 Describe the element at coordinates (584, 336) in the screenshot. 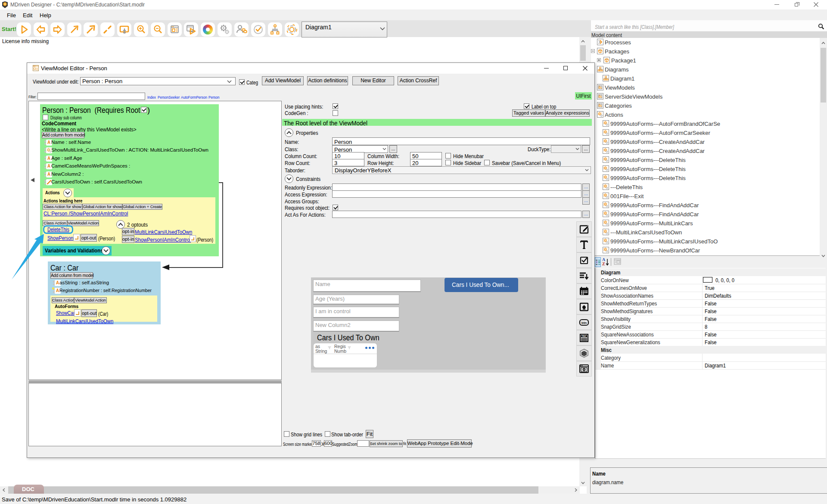

I see `svg-text: list` at that location.